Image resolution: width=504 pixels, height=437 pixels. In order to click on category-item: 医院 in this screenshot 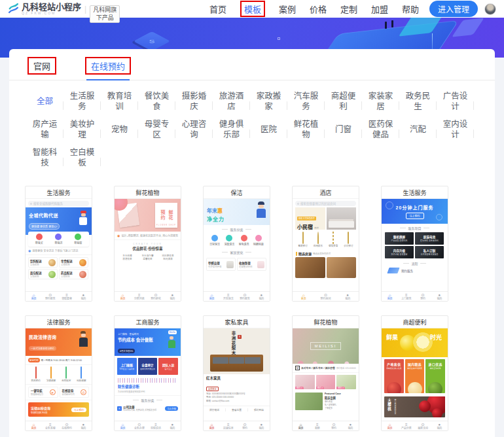, I will do `click(268, 130)`.